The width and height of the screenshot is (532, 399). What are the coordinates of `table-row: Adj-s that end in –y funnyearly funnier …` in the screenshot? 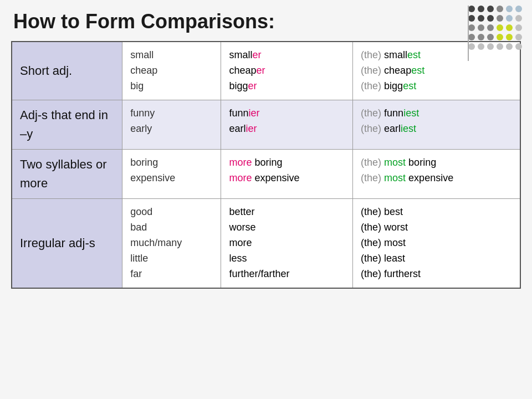 It's located at (266, 124).